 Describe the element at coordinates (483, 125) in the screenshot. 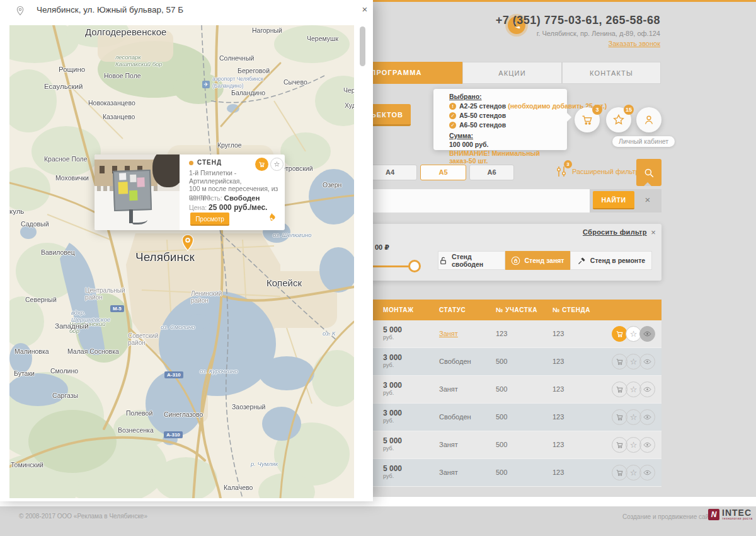

I see `selection-item-label: А6-50 стендов` at that location.